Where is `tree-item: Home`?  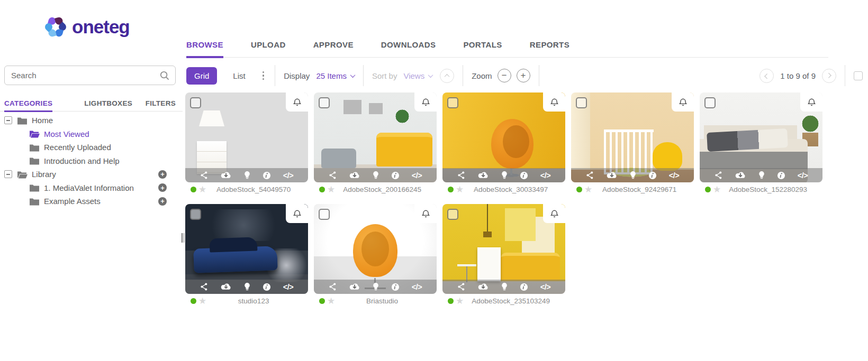 tree-item: Home is located at coordinates (91, 121).